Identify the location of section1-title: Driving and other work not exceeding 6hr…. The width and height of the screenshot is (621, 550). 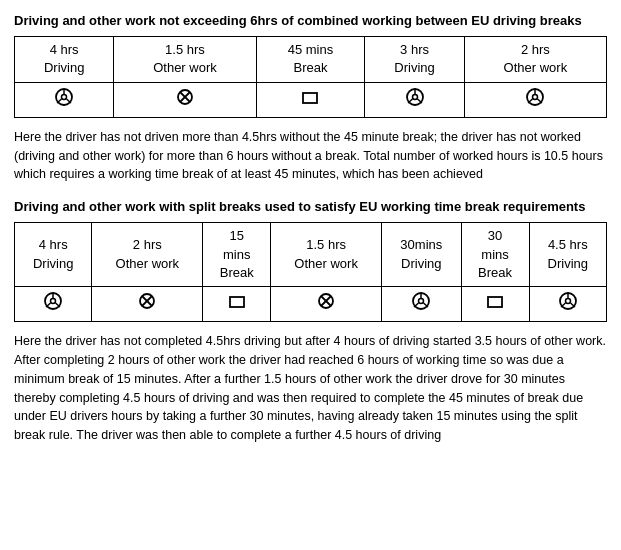
(310, 21).